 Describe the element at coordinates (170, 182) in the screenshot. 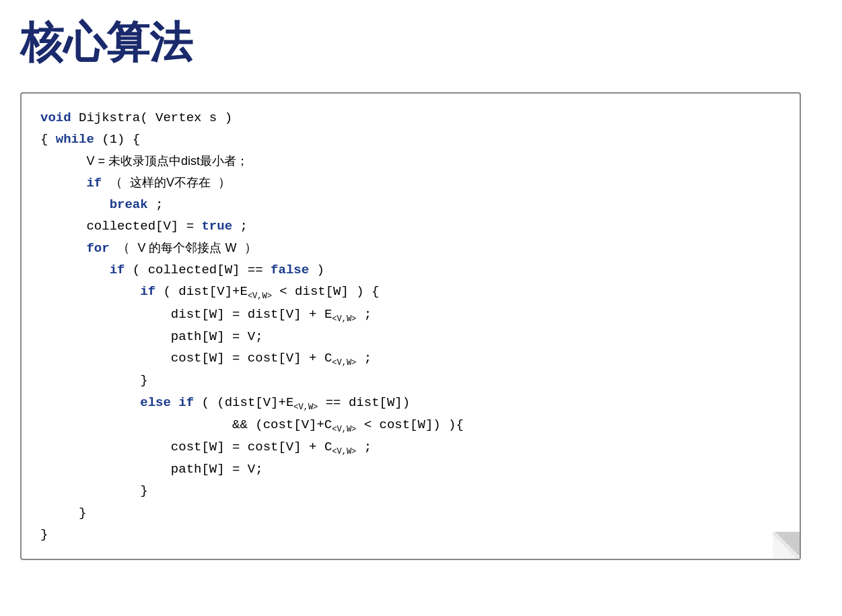

I see `comment-if-v: 这样的V不存在` at that location.